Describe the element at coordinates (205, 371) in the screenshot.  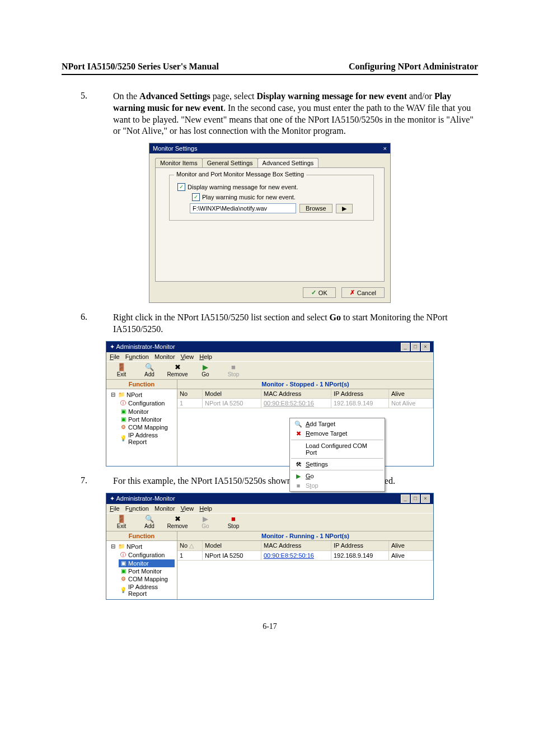
I see `tool-go: ▶Go` at that location.